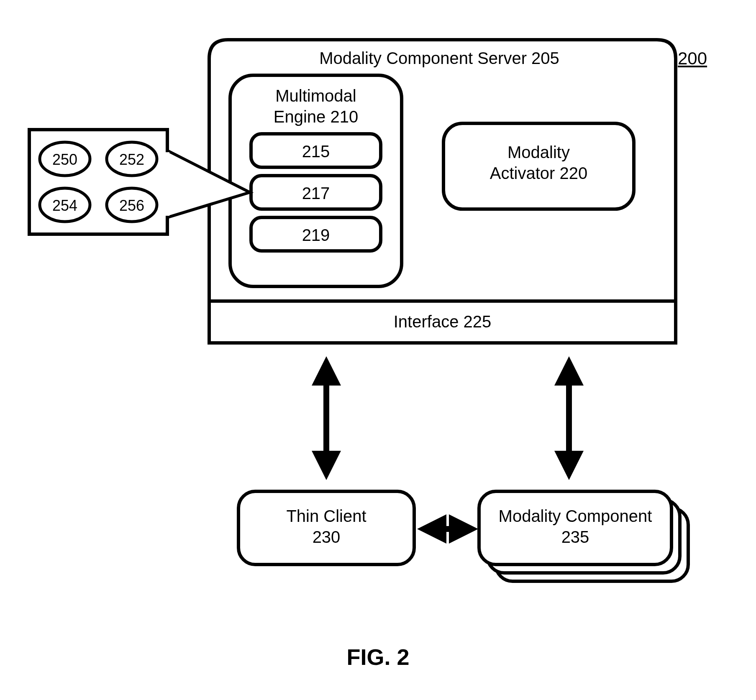 The image size is (756, 700). What do you see at coordinates (439, 58) in the screenshot?
I see `server-title: Modality Component Server 205` at bounding box center [439, 58].